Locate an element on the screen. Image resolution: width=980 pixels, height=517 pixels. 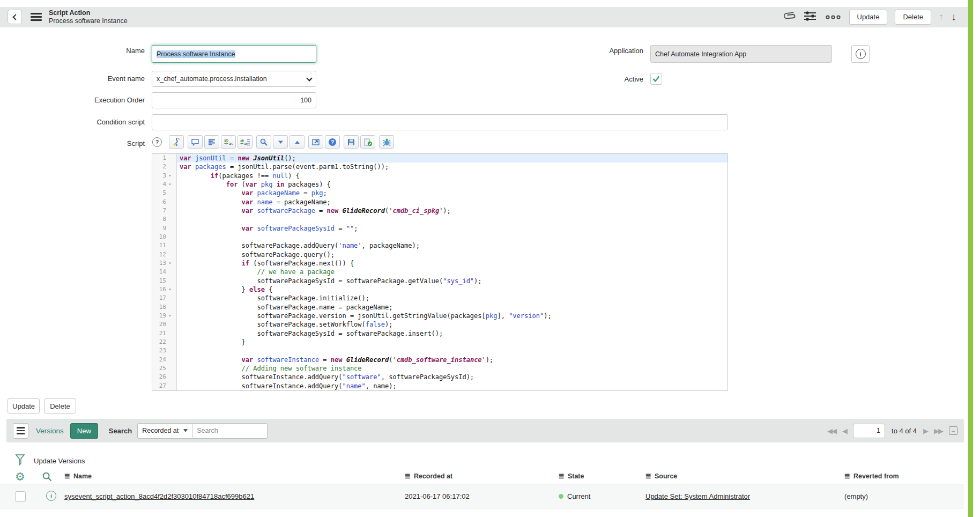
event-name-select: x_chef_automate.process.installation is located at coordinates (234, 79).